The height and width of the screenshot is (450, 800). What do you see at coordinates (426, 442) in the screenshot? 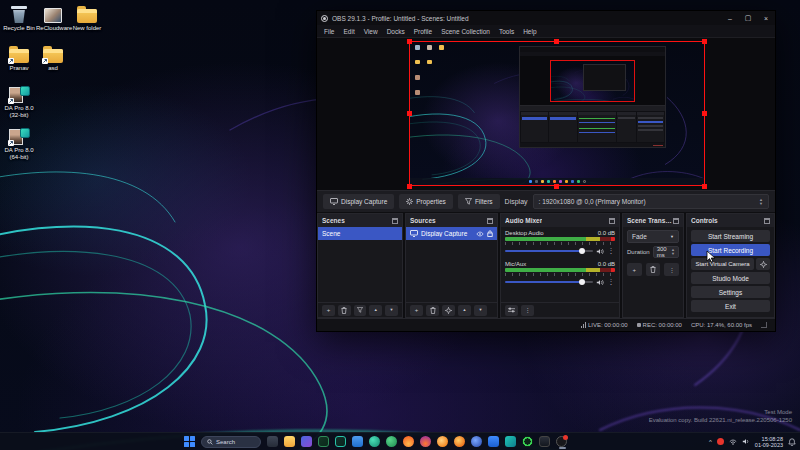
I see `browser-flame-2-icon` at bounding box center [426, 442].